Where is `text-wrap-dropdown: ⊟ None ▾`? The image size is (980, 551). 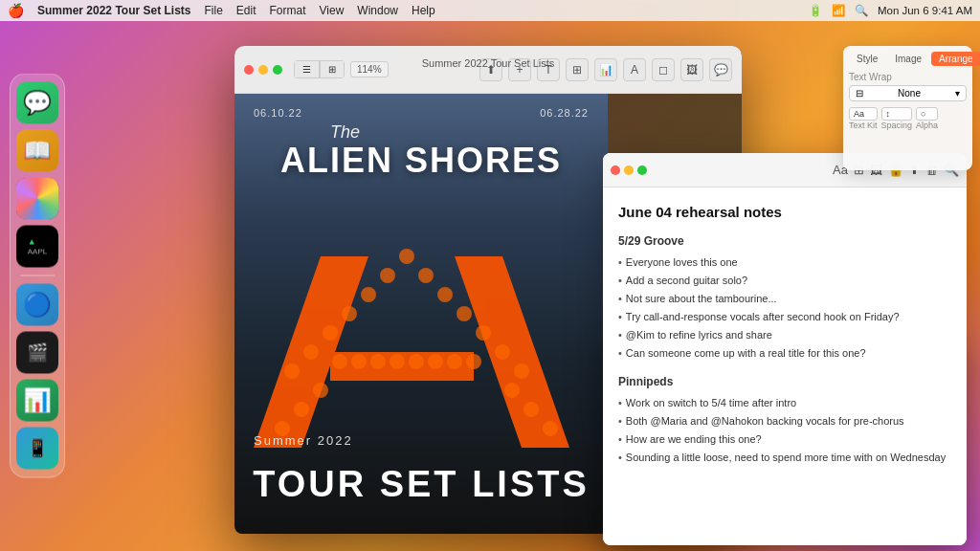
text-wrap-dropdown: ⊟ None ▾ is located at coordinates (907, 94).